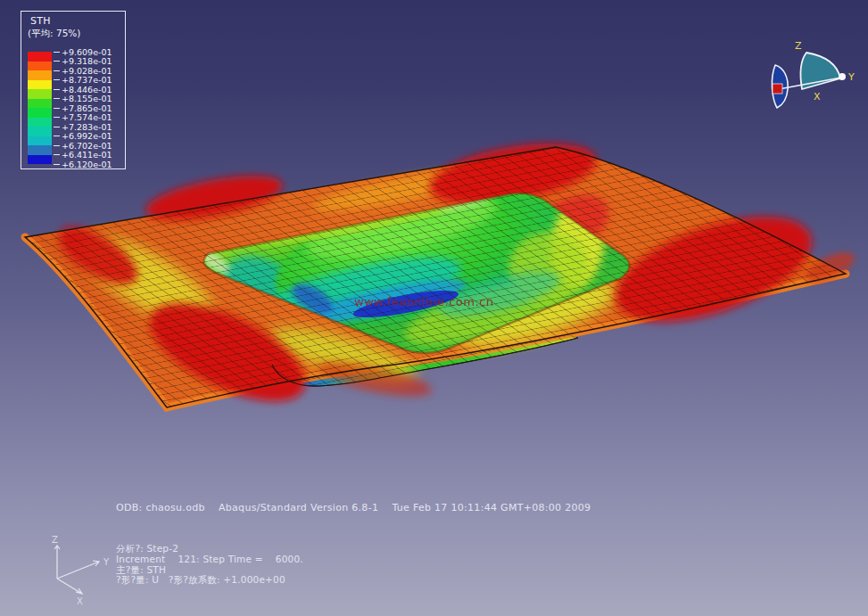  What do you see at coordinates (80, 601) in the screenshot?
I see `triad-x-label: X` at bounding box center [80, 601].